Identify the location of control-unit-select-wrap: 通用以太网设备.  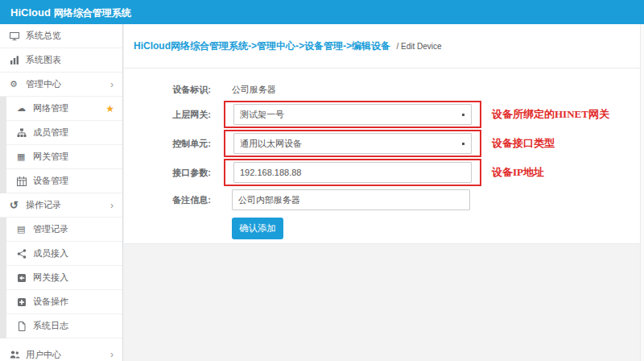
(353, 143).